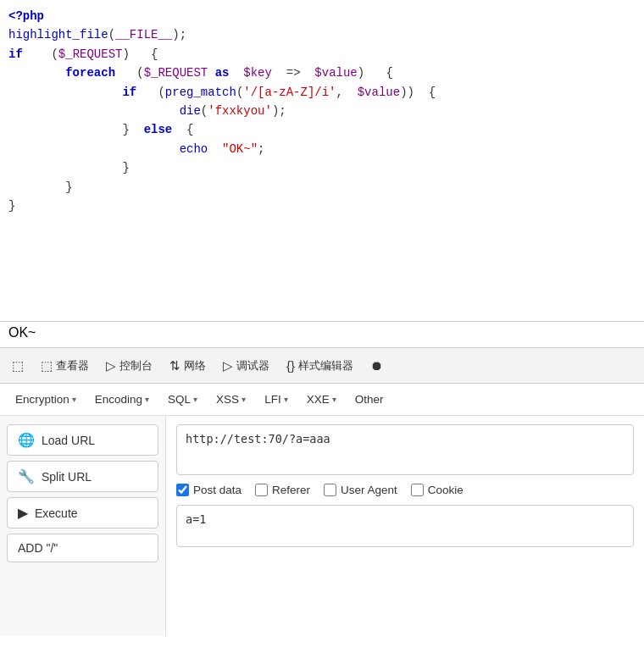 This screenshot has width=644, height=664. I want to click on network-label: 网络, so click(195, 366).